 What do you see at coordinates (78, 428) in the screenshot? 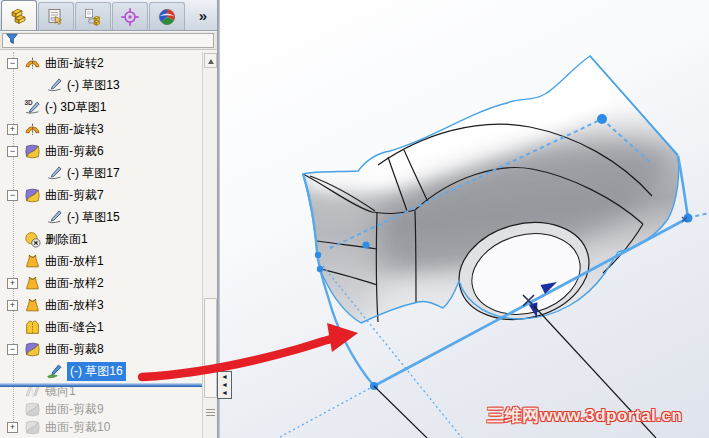
I see `tree-item-label: 曲面-剪裁10` at bounding box center [78, 428].